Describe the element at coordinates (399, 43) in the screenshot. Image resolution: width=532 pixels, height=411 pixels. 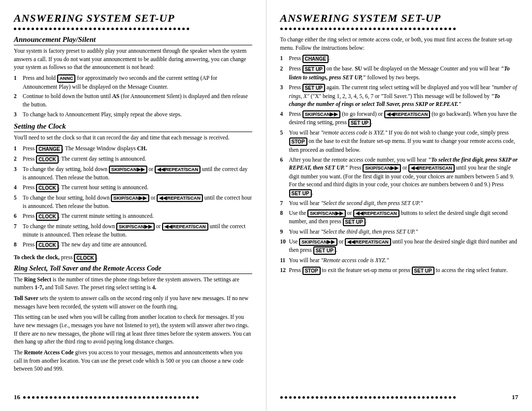
I see `right-intro: To change either the ring select or remo…` at that location.